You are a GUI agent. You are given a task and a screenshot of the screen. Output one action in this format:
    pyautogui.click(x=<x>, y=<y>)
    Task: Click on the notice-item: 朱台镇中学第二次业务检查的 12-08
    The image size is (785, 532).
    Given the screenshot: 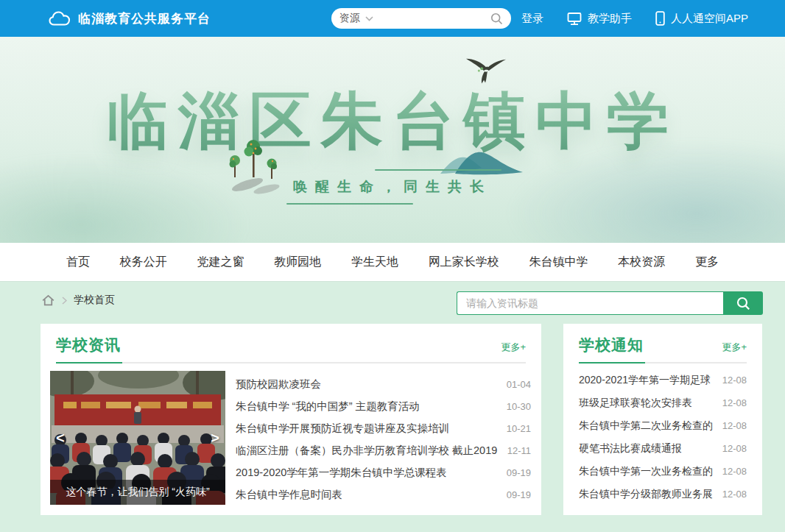 What is the action you would take?
    pyautogui.click(x=663, y=425)
    